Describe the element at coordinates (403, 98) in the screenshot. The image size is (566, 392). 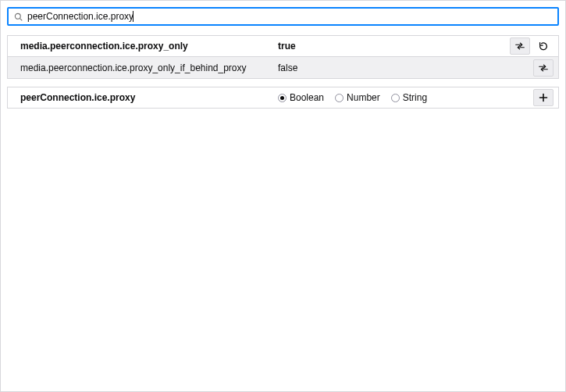
I see `type-radio-group: Boolean Number String` at that location.